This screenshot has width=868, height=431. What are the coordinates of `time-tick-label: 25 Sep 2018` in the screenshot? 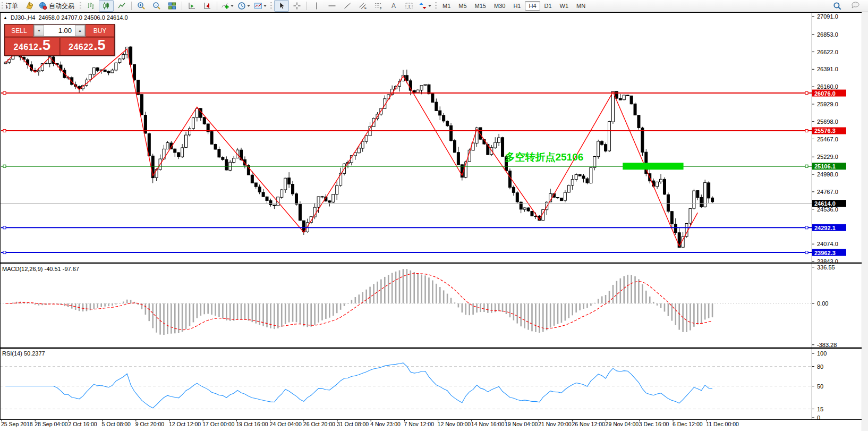 It's located at (17, 424).